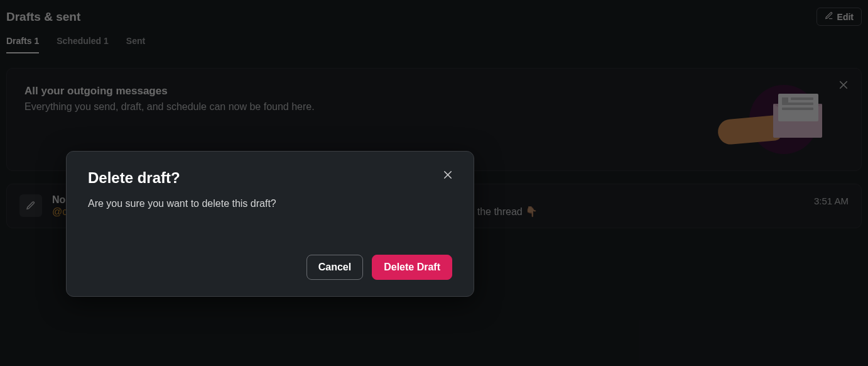 The image size is (868, 366). I want to click on delete-draft-button: Delete Draft, so click(412, 267).